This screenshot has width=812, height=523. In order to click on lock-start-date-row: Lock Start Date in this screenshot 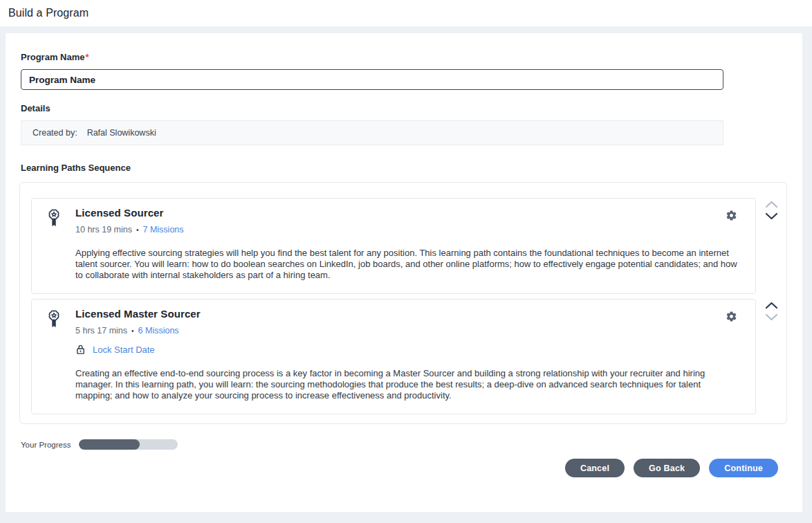, I will do `click(407, 349)`.